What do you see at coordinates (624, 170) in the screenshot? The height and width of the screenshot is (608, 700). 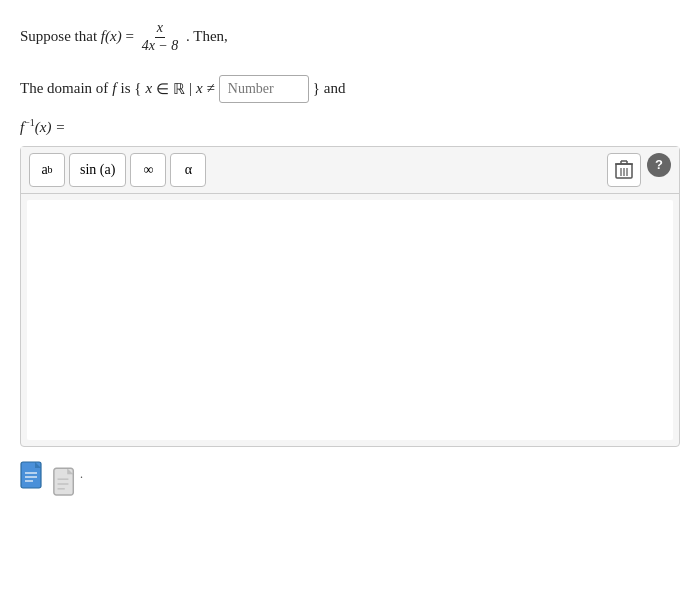 I see `trash-button` at bounding box center [624, 170].